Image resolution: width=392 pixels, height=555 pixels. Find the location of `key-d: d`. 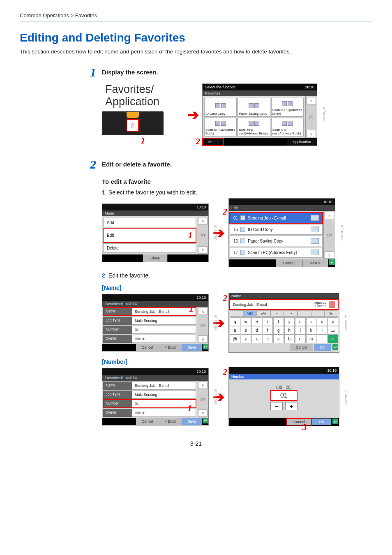

key-d: d is located at coordinates (257, 331).